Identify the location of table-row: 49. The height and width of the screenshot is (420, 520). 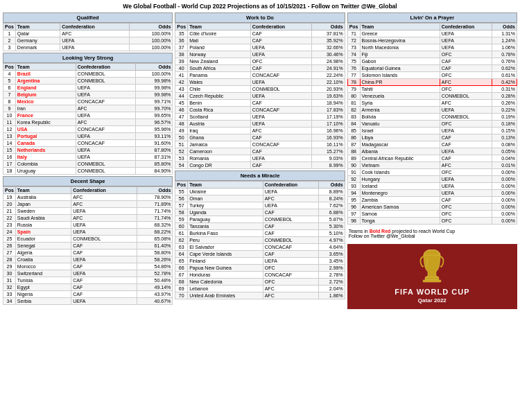
(182, 131).